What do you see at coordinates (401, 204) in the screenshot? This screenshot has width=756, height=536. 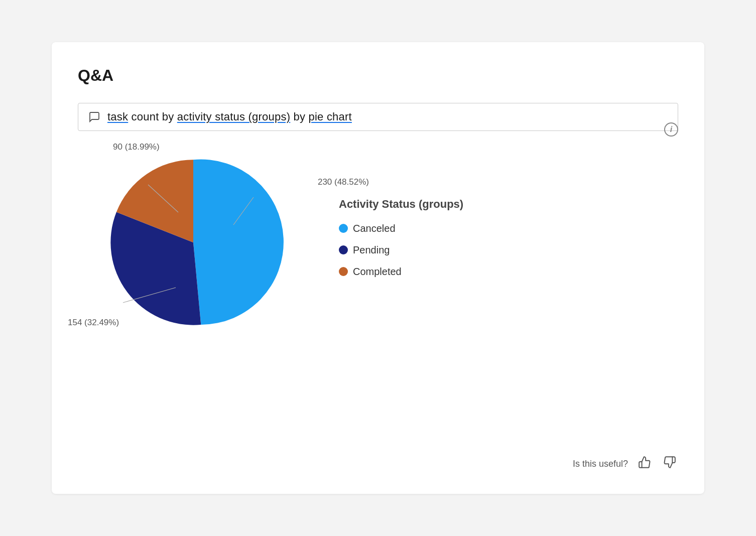 I see `legend-title: Activity Status (groups)` at bounding box center [401, 204].